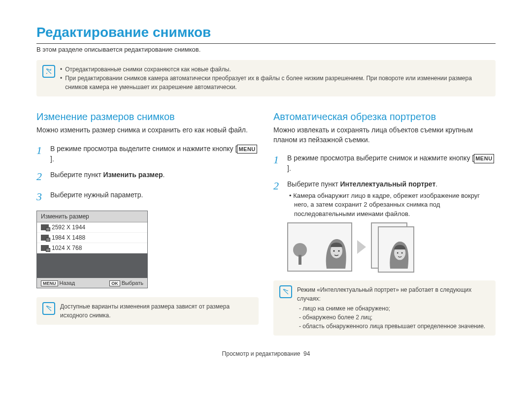 This screenshot has width=532, height=401. Describe the element at coordinates (41, 197) in the screenshot. I see `step-number: 3` at that location.